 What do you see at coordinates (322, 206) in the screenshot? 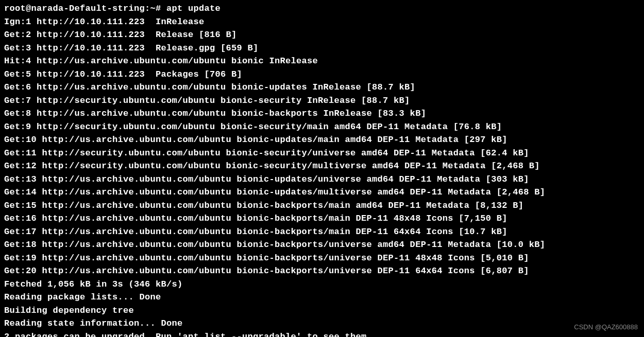
I see `output-line: Get:15 http://us.archive.ubuntu.com/ubun…` at bounding box center [322, 206].